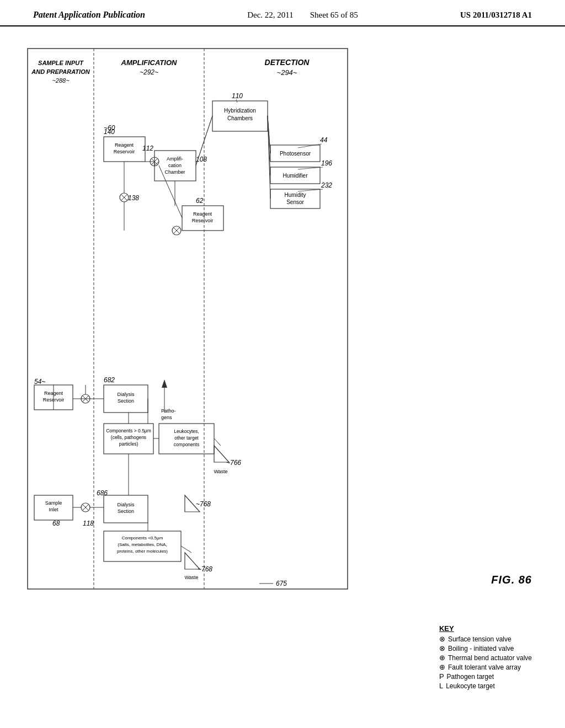 The height and width of the screenshot is (728, 565). Describe the element at coordinates (324, 140) in the screenshot. I see `svg-text: 44` at that location.